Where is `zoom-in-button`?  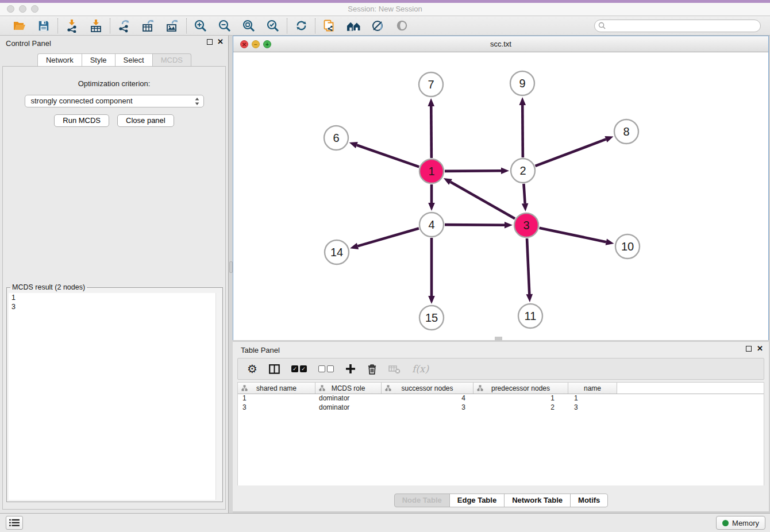
zoom-in-button is located at coordinates (201, 26).